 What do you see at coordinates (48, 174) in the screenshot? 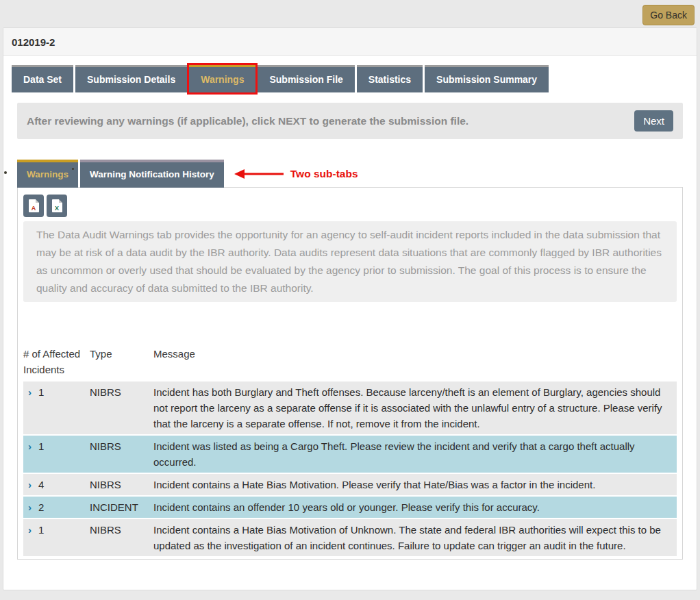
I see `subtab-warnings-label: Warnings` at bounding box center [48, 174].